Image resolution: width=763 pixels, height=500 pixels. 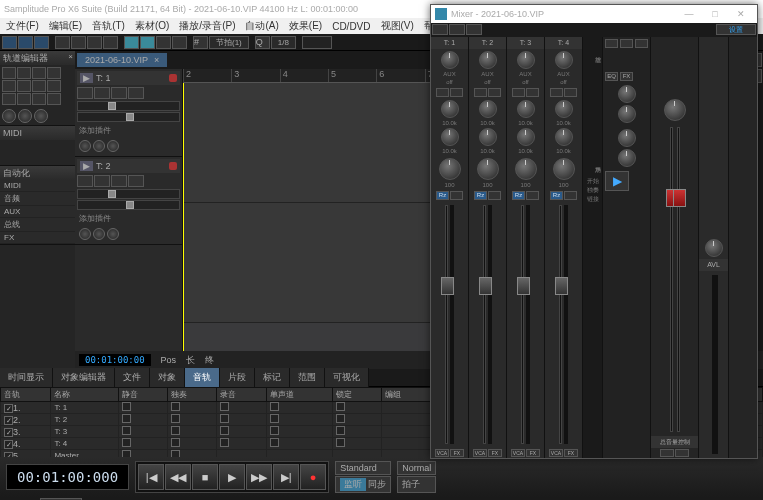 What do you see at coordinates (108, 26) in the screenshot?
I see `menu-track: 音轨(T)` at bounding box center [108, 26].